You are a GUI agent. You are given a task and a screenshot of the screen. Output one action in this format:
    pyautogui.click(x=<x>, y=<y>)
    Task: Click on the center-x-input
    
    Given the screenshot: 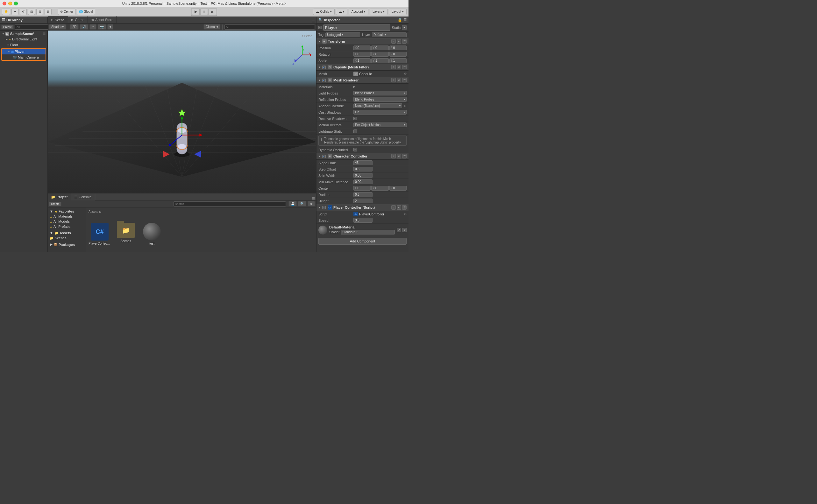 What is the action you would take?
    pyautogui.click(x=363, y=188)
    